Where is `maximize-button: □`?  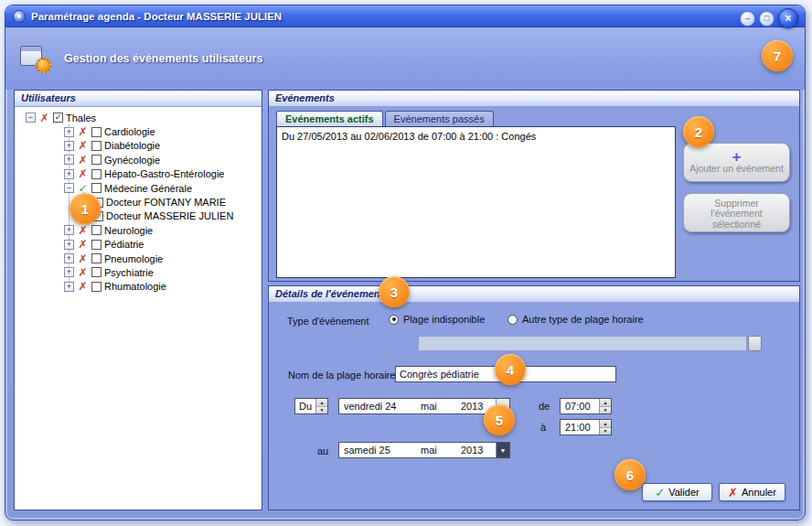
maximize-button: □ is located at coordinates (766, 18).